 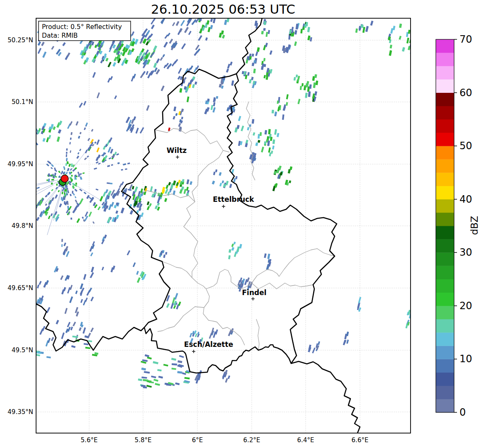 I want to click on y-axis-tick-label: 49.8°N, so click(x=22, y=226).